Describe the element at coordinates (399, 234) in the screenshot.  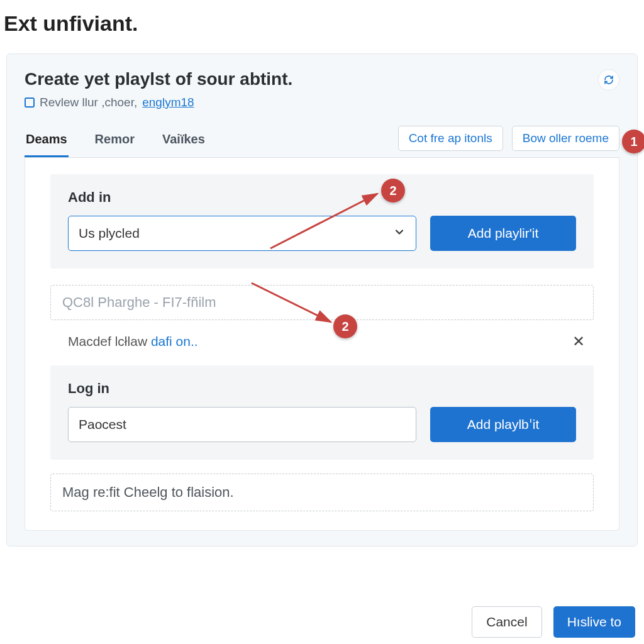
I see `chevron-down-icon` at that location.